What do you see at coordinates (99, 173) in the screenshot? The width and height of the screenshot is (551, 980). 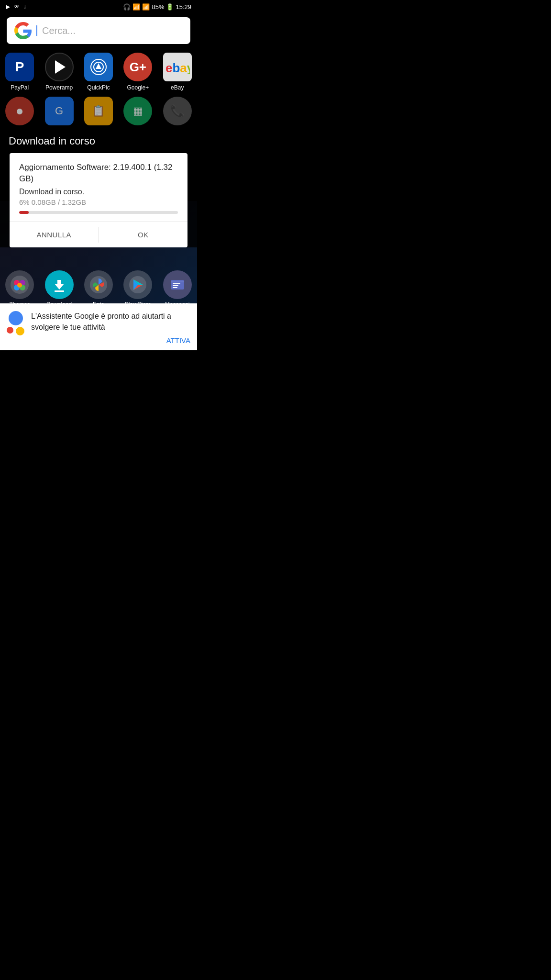 I see `dialog-title: Aggiornamento Software: 2.19.400.1 (1.32…` at bounding box center [99, 173].